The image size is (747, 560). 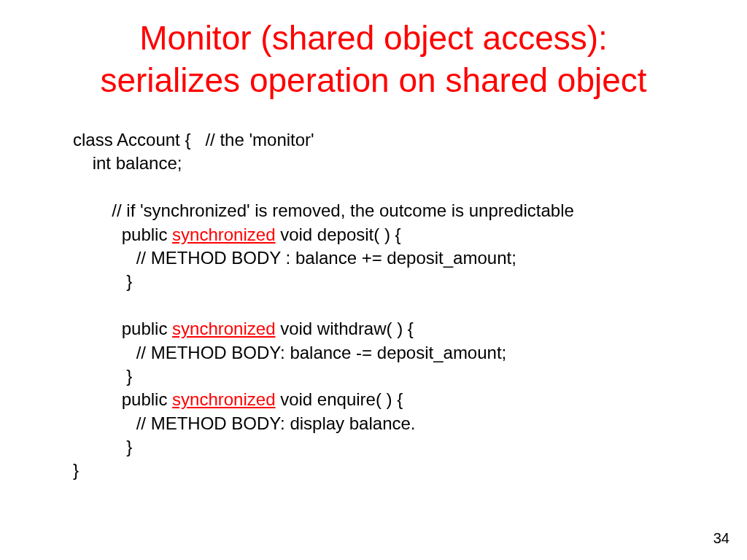 I want to click on page-number: 34, so click(x=721, y=538).